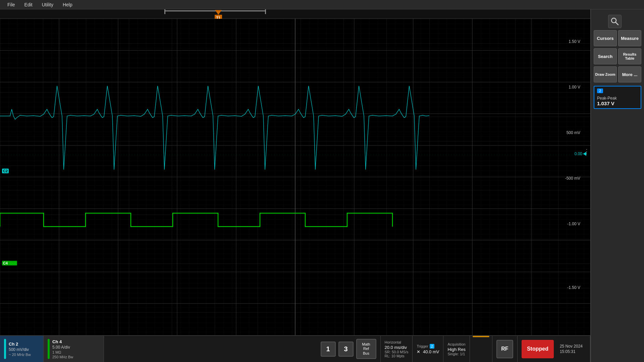 The height and width of the screenshot is (362, 644). What do you see at coordinates (618, 74) in the screenshot?
I see `draw-zoom-more-row: Draw Zoom More ...` at bounding box center [618, 74].